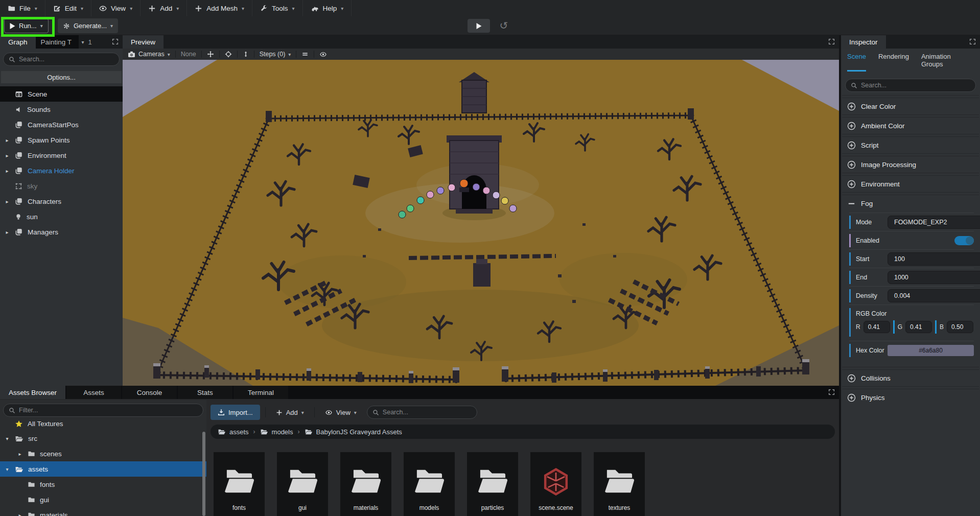 The height and width of the screenshot is (516, 980). What do you see at coordinates (323, 54) in the screenshot?
I see `visibility-button` at bounding box center [323, 54].